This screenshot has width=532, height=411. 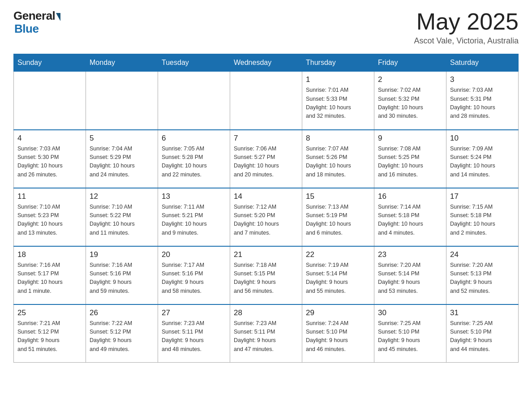 I want to click on day-number: 10, so click(x=482, y=138).